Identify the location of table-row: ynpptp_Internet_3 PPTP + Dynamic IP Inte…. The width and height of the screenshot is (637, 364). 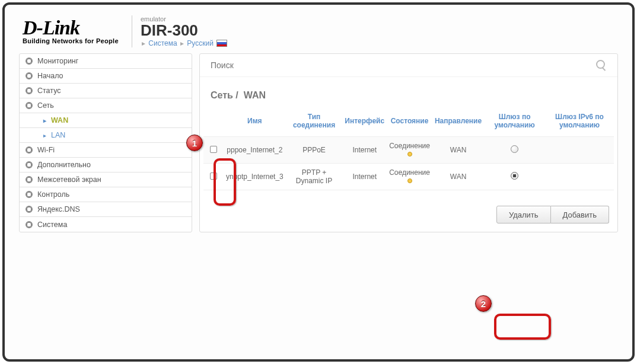
(409, 177).